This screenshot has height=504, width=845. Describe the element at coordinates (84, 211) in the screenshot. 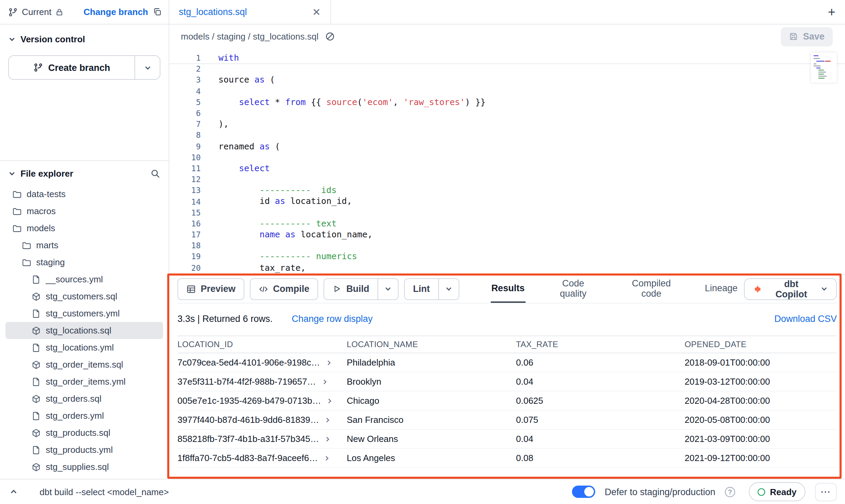

I see `file-tree-item-macros: macros` at that location.